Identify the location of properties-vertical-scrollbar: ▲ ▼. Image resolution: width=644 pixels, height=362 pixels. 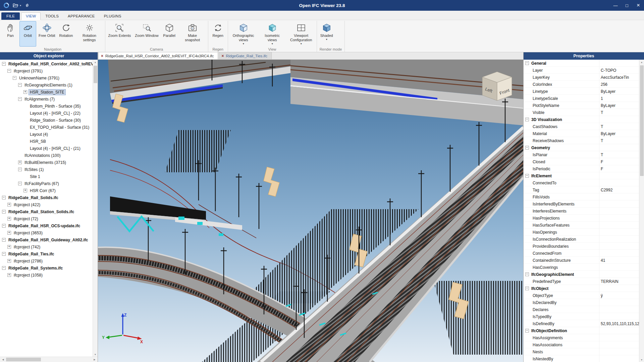
(641, 211).